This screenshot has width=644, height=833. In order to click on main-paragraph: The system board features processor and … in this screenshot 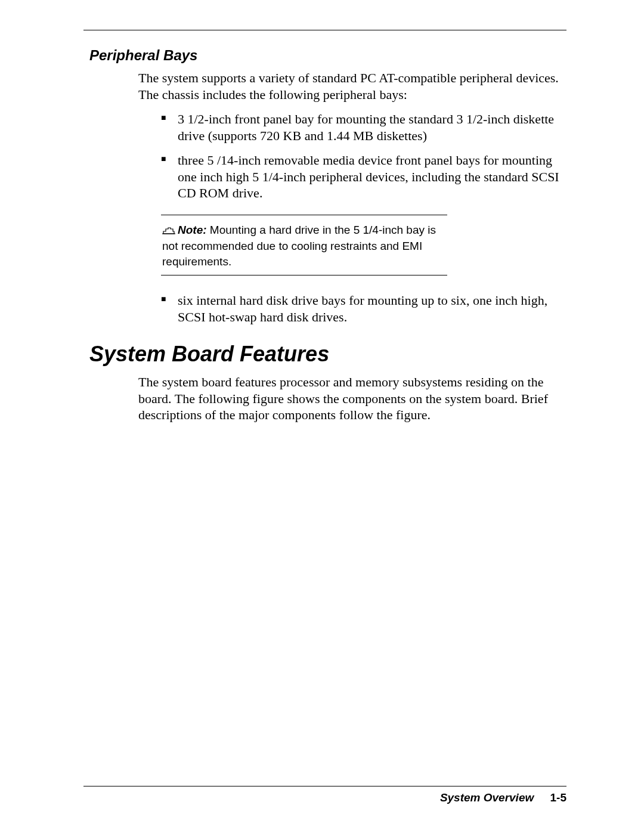, I will do `click(352, 398)`.